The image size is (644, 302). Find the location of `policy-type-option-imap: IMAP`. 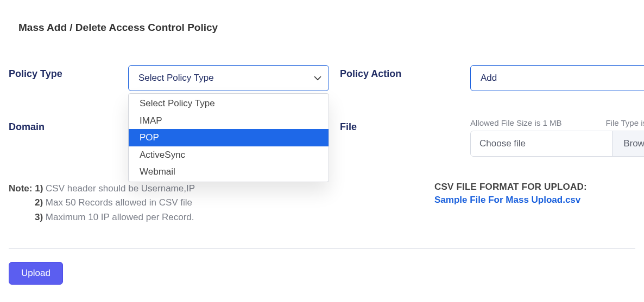

policy-type-option-imap: IMAP is located at coordinates (229, 121).